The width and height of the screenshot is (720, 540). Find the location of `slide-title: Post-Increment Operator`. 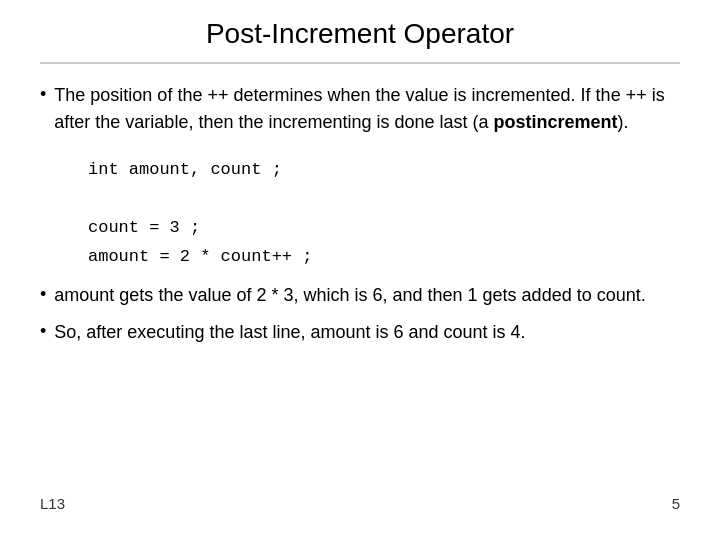

slide-title: Post-Increment Operator is located at coordinates (360, 34).